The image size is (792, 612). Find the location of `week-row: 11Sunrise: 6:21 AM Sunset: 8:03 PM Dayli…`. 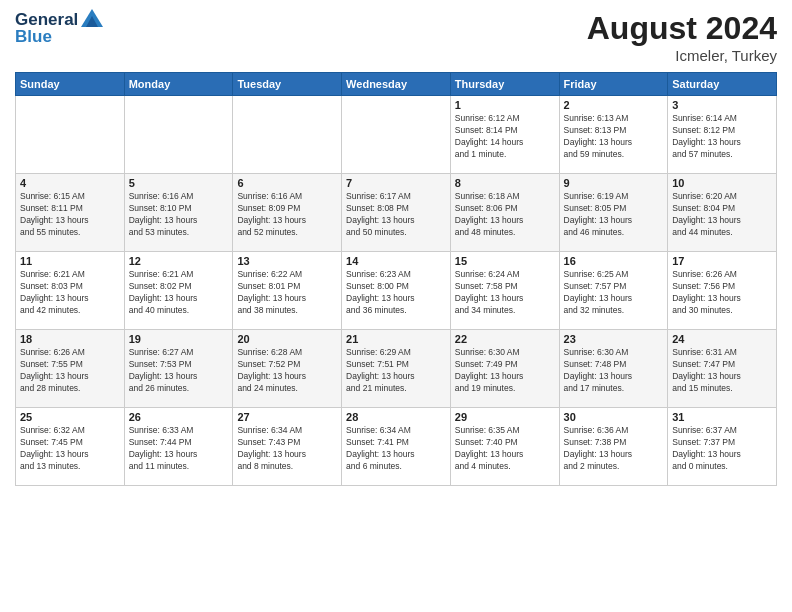

week-row: 11Sunrise: 6:21 AM Sunset: 8:03 PM Dayli… is located at coordinates (396, 291).